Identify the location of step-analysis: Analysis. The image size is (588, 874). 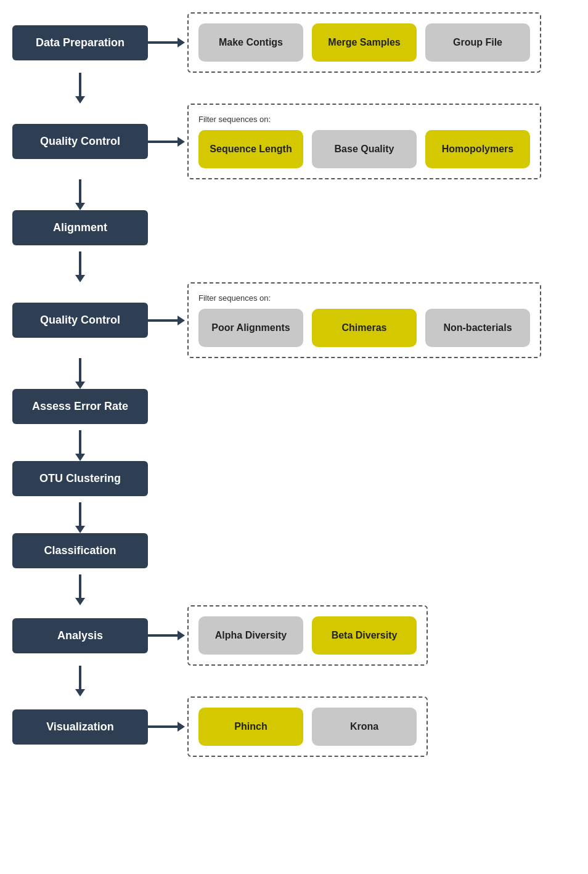
(80, 636).